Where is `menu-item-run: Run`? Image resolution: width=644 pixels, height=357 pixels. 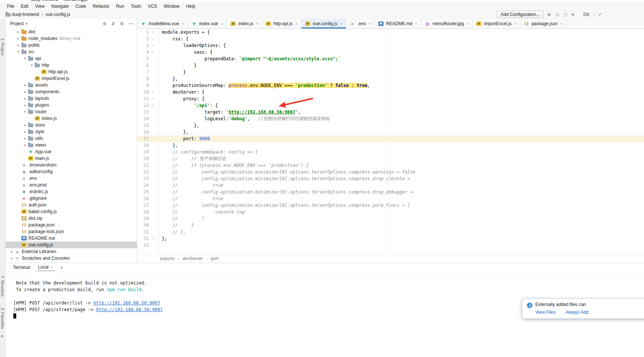 menu-item-run: Run is located at coordinates (120, 6).